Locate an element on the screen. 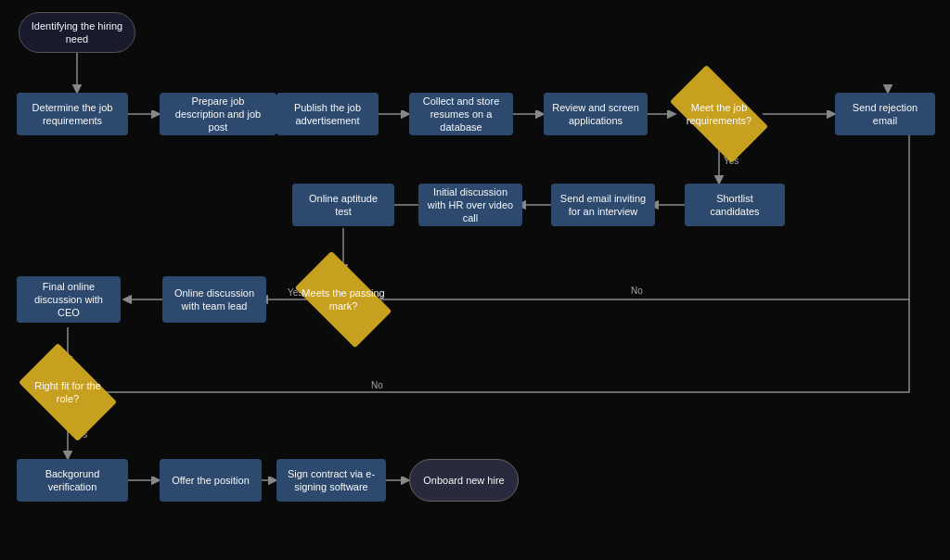 The height and width of the screenshot is (560, 950). node-team-lead-discussion: Online discussion with team lead is located at coordinates (214, 299).